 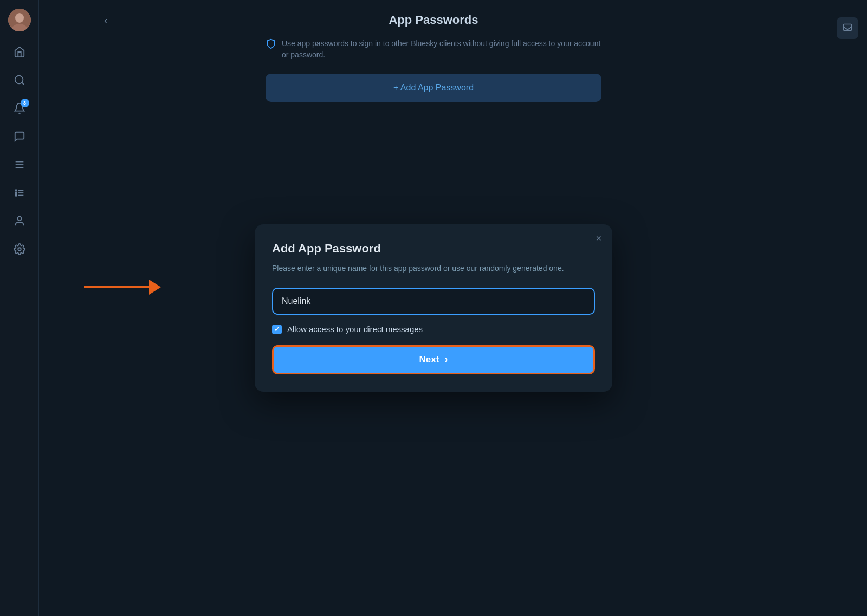 I want to click on direct-messages-checkbox: ✓, so click(x=277, y=329).